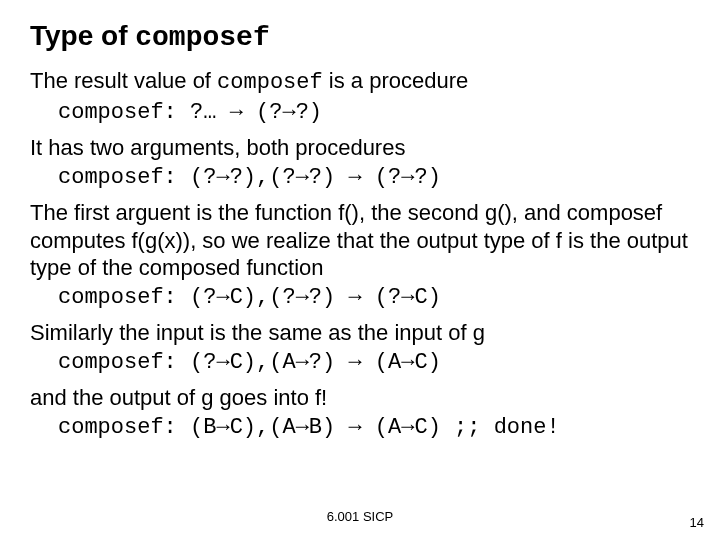 Image resolution: width=720 pixels, height=540 pixels. What do you see at coordinates (359, 240) in the screenshot?
I see `p3-text: The first arguent is the function f(), t…` at bounding box center [359, 240].